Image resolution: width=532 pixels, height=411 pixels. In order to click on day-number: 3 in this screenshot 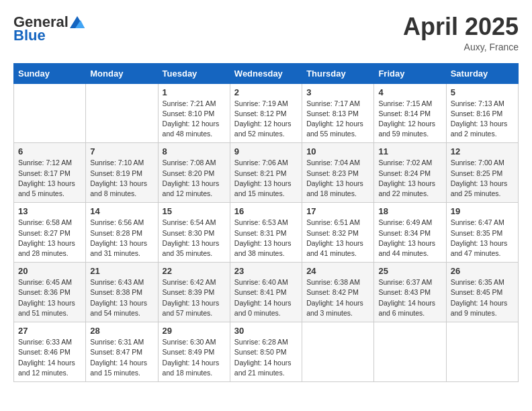, I will do `click(338, 93)`.